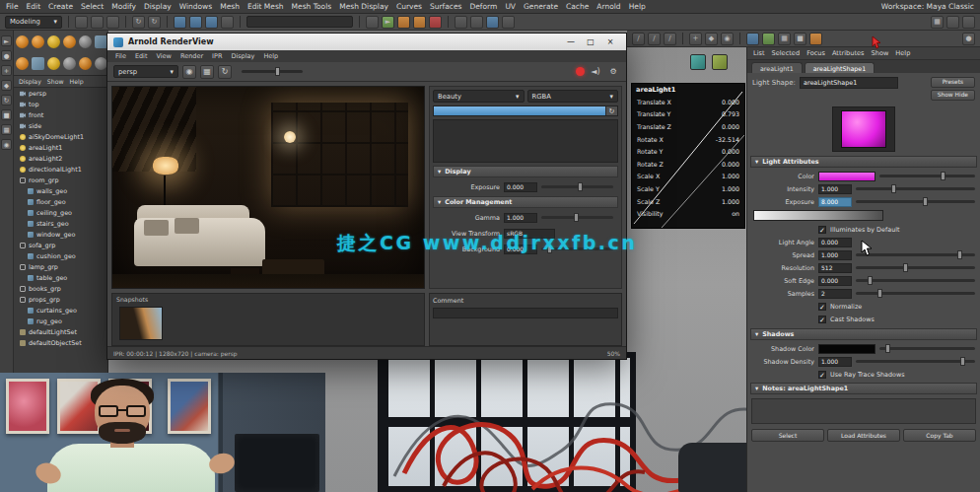  What do you see at coordinates (915, 361) in the screenshot?
I see `shadow-density-slider` at bounding box center [915, 361].